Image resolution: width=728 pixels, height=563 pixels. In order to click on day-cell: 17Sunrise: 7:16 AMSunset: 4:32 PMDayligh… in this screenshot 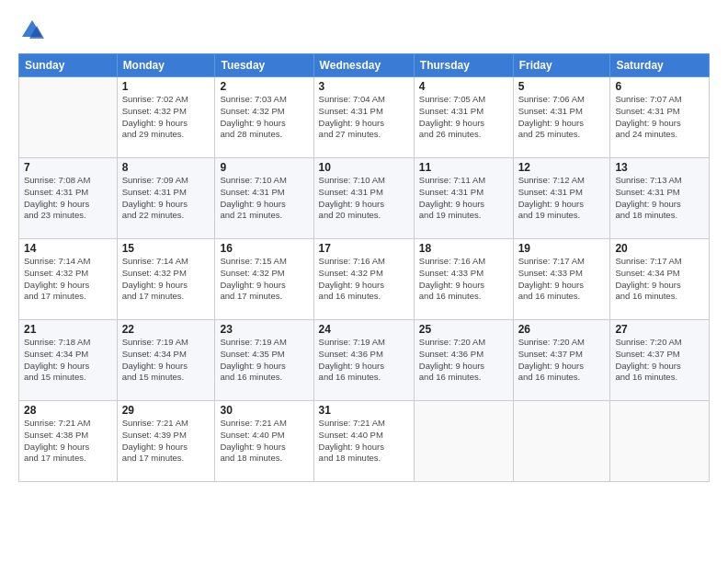, I will do `click(364, 280)`.